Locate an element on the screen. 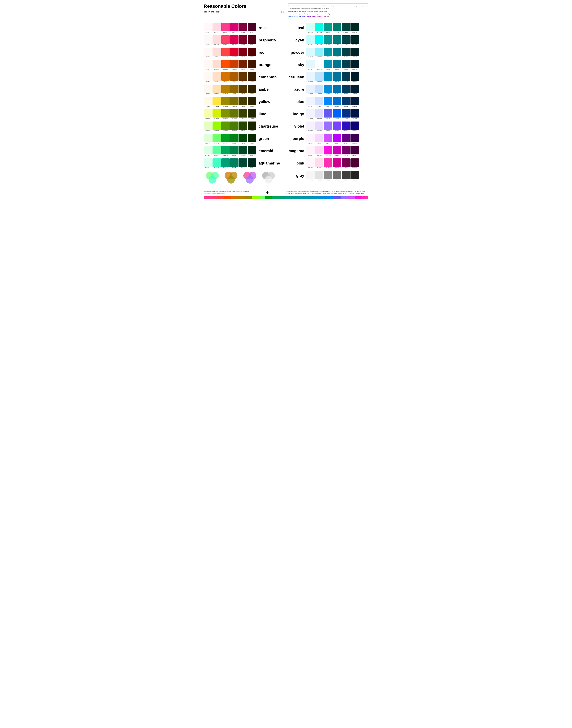 This screenshot has height=728, width=572. swatch-col: #800040 is located at coordinates (243, 28).